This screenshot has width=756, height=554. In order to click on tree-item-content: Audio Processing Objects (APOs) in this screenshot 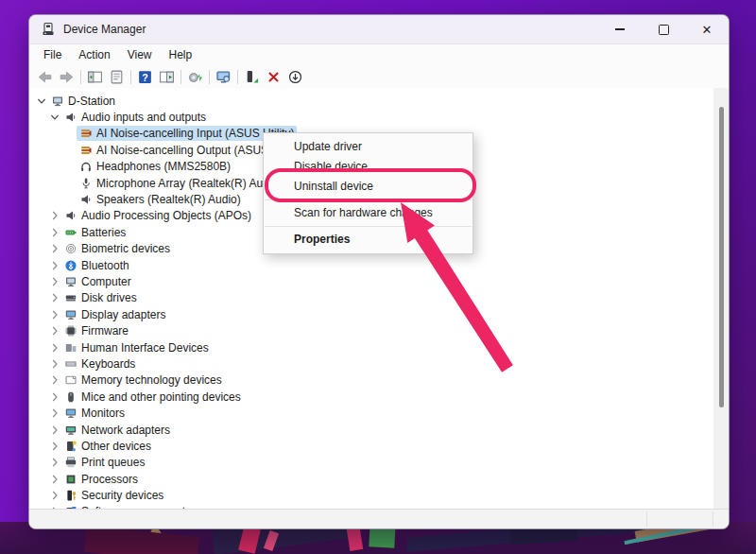, I will do `click(158, 216)`.